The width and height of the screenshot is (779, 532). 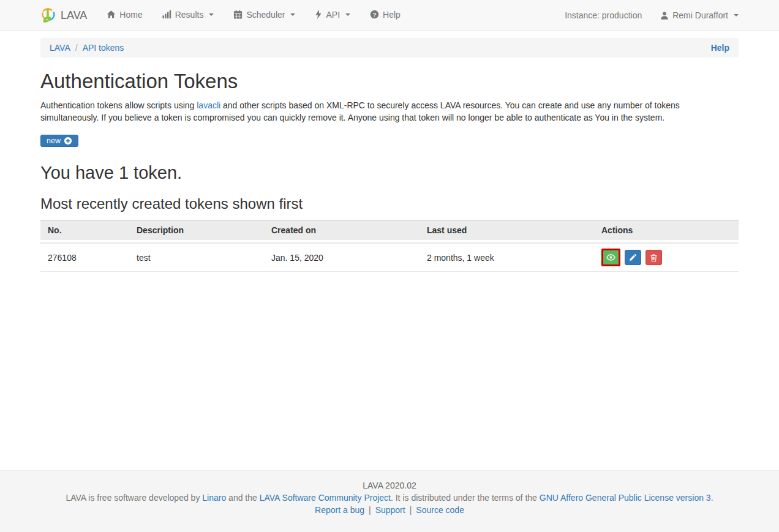 What do you see at coordinates (390, 231) in the screenshot?
I see `tokens-table-header: No. Description Created on Last used Act…` at bounding box center [390, 231].